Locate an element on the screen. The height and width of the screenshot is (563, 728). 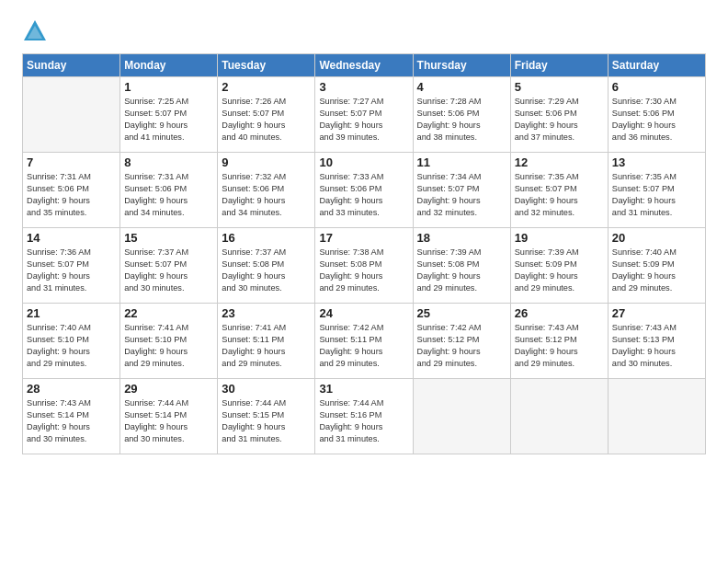
day-number: 20 is located at coordinates (656, 237).